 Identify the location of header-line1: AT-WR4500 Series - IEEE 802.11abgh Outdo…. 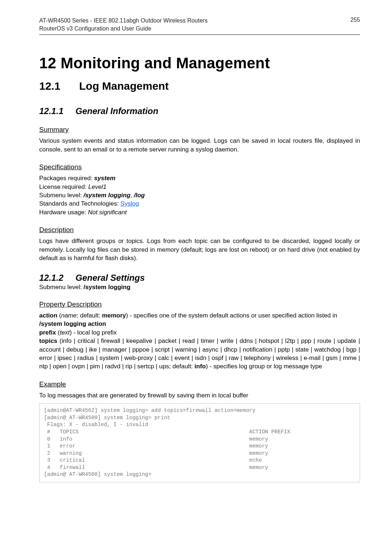
(123, 21).